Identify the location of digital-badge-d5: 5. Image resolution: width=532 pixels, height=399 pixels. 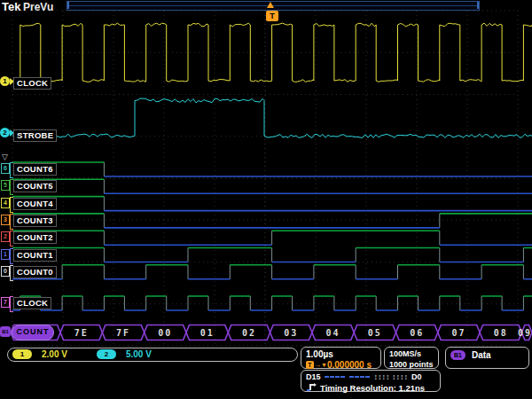
(5, 185).